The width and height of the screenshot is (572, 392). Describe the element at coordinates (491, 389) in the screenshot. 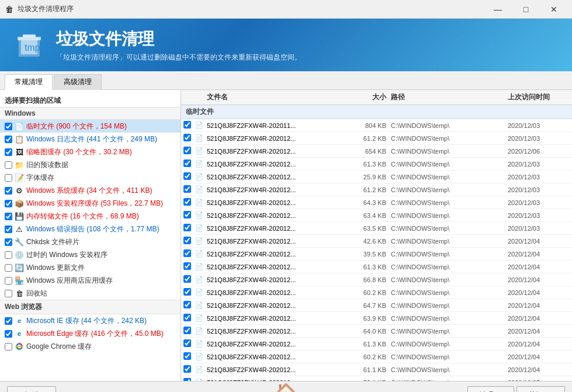

I see `clean-button: 清理(L)` at that location.